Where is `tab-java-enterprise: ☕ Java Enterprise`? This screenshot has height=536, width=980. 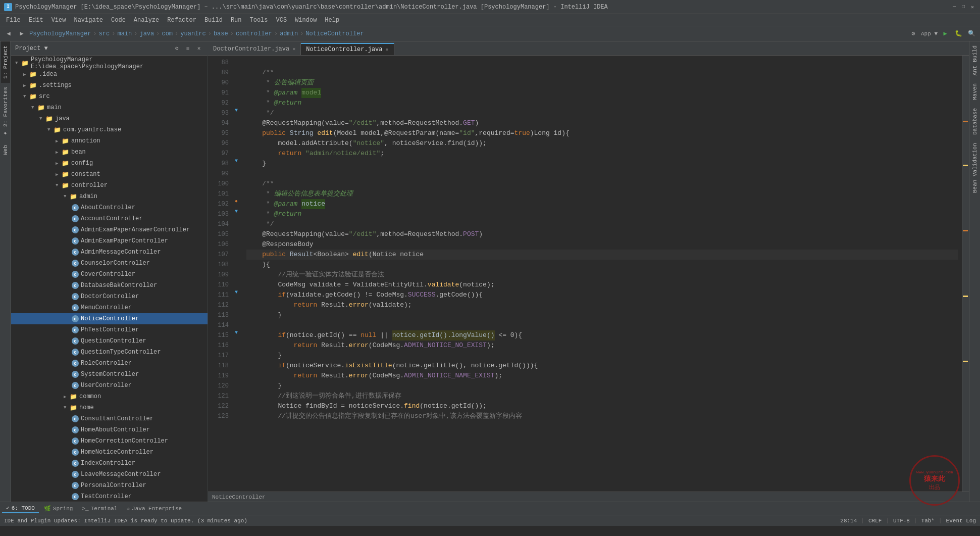 tab-java-enterprise: ☕ Java Enterprise is located at coordinates (154, 508).